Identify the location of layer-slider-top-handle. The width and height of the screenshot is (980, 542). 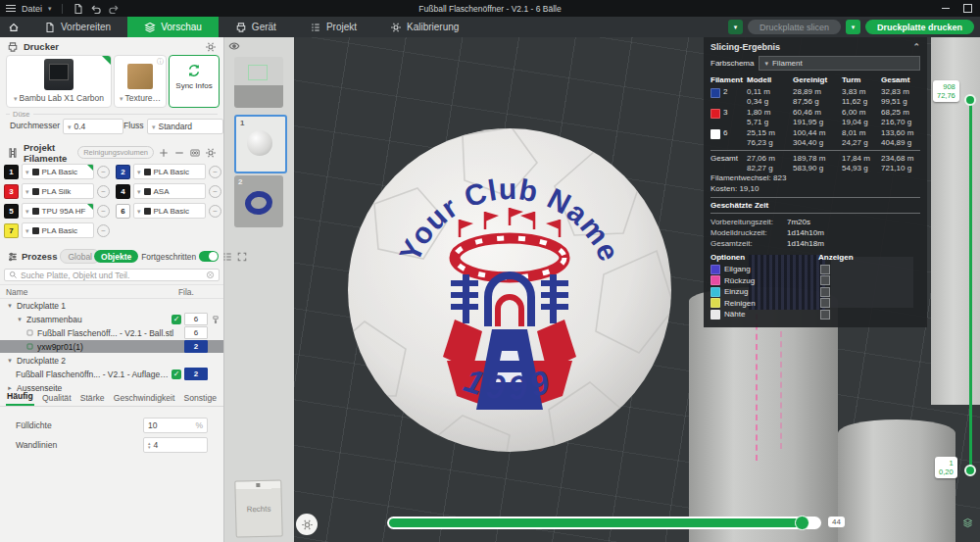
(970, 100).